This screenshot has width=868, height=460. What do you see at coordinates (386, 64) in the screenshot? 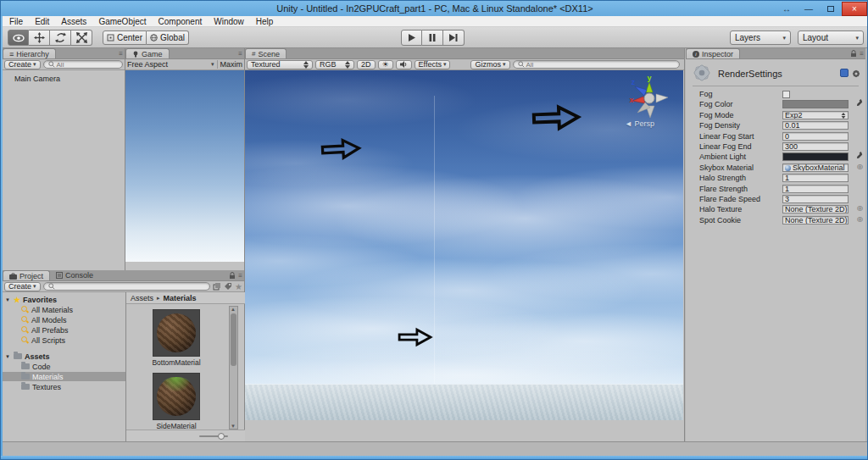
I see `lighting-toggle-button: ☀` at bounding box center [386, 64].